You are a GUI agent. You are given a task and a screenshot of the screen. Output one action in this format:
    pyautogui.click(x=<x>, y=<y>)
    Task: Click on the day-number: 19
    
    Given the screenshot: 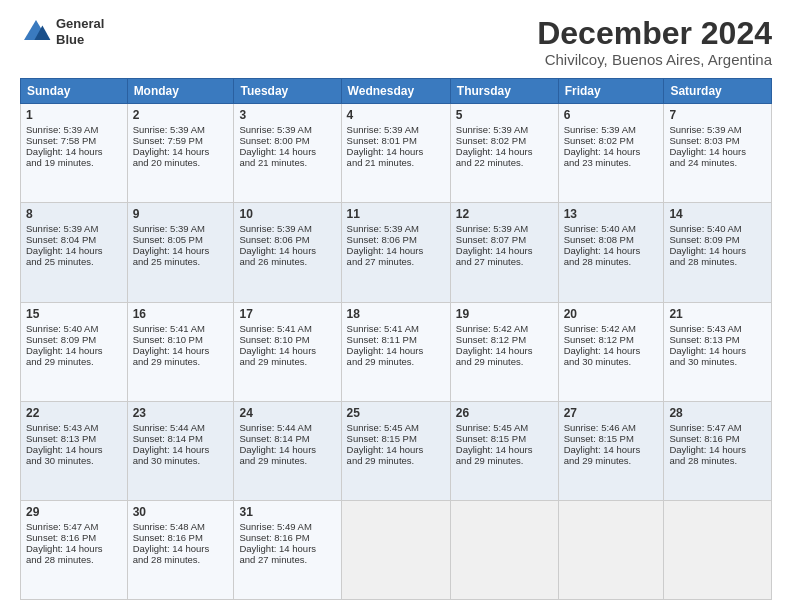 What is the action you would take?
    pyautogui.click(x=504, y=314)
    